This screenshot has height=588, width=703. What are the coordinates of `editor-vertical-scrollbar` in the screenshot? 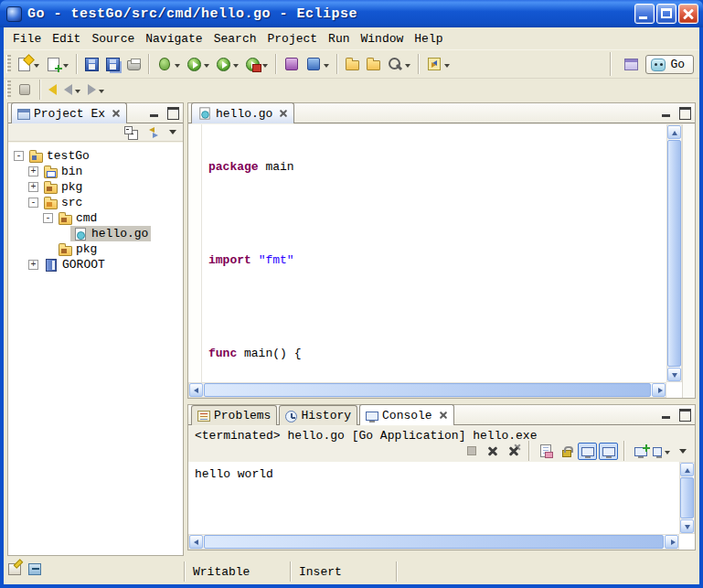 It's located at (675, 253).